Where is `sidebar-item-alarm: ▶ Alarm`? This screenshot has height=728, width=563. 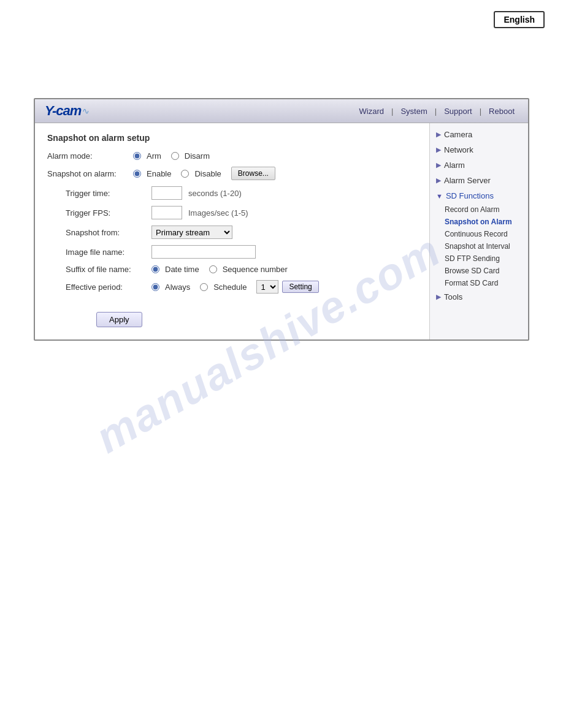 sidebar-item-alarm: ▶ Alarm is located at coordinates (479, 165).